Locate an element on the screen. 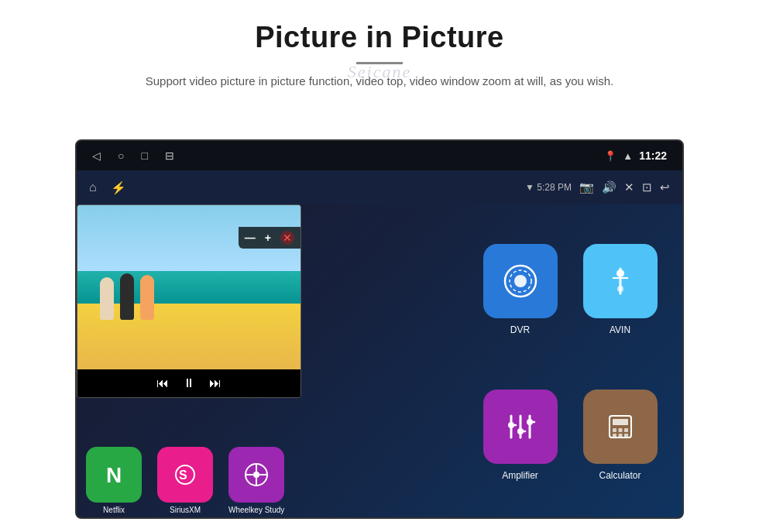 The height and width of the screenshot is (532, 759). volume-button: 🔊 is located at coordinates (609, 187).